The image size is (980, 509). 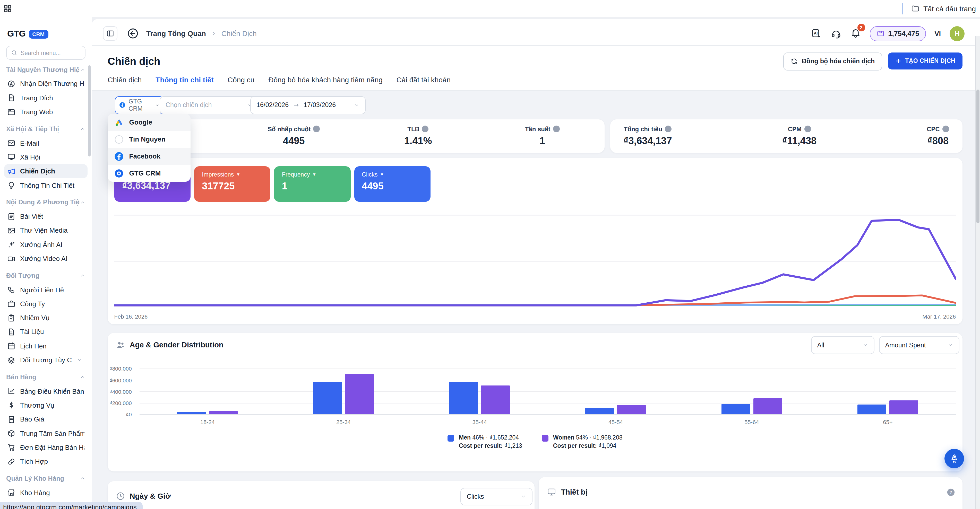 What do you see at coordinates (43, 129) in the screenshot?
I see `section-label: Xã Hội & Tiếp Thị` at bounding box center [43, 129].